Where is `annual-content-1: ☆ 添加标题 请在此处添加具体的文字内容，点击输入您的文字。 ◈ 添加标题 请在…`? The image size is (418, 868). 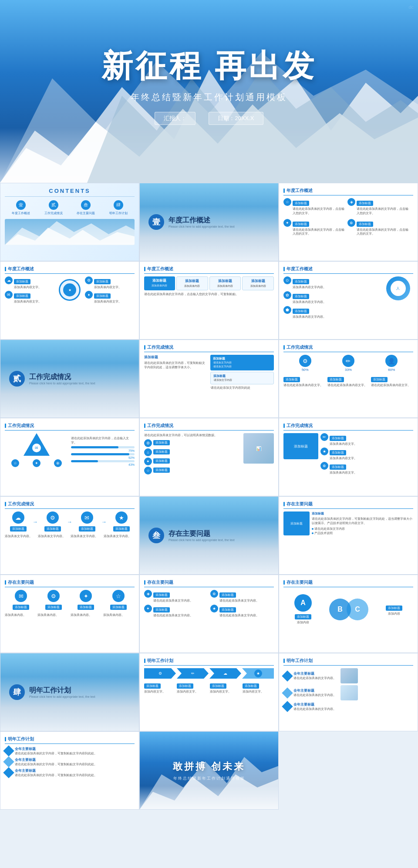 annual-content-1: ☆ 添加标题 请在此处添加具体的文字内容，点击输入您的文字。 ◈ 添加标题 请在… is located at coordinates (348, 217).